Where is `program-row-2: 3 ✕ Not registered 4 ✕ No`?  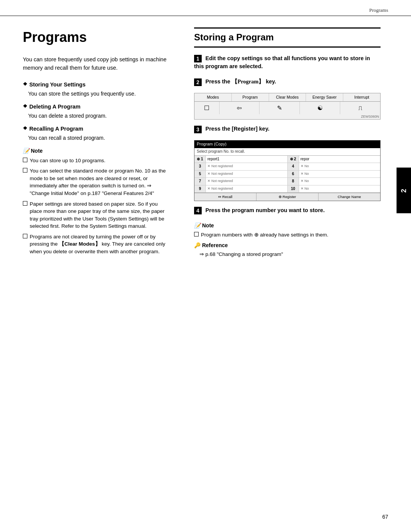
program-row-2: 3 ✕ Not registered 4 ✕ No is located at coordinates (287, 167).